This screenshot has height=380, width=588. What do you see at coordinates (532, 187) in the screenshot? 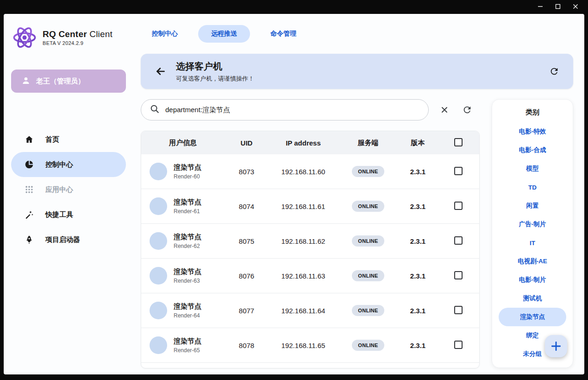
I see `category-item-3: TD` at bounding box center [532, 187].